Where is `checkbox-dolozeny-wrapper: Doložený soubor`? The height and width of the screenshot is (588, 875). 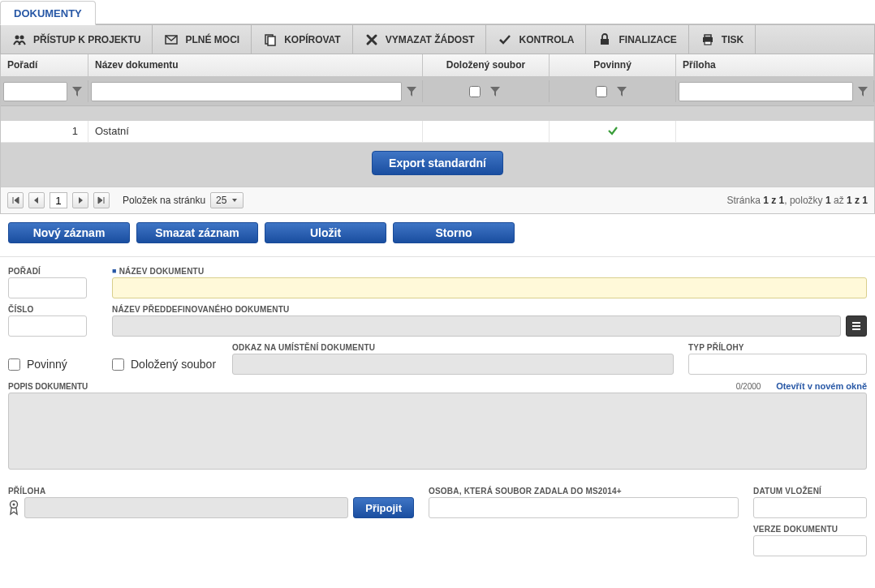 checkbox-dolozeny-wrapper: Doložený soubor is located at coordinates (165, 364).